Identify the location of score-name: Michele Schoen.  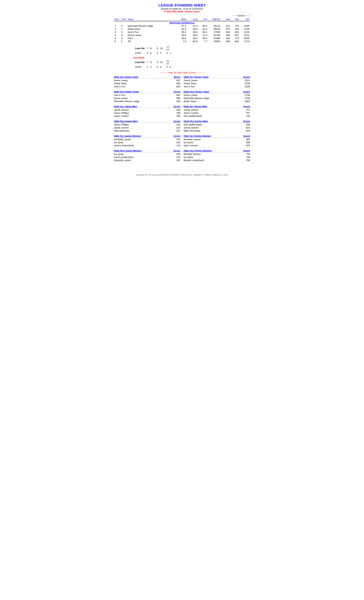
(213, 154).